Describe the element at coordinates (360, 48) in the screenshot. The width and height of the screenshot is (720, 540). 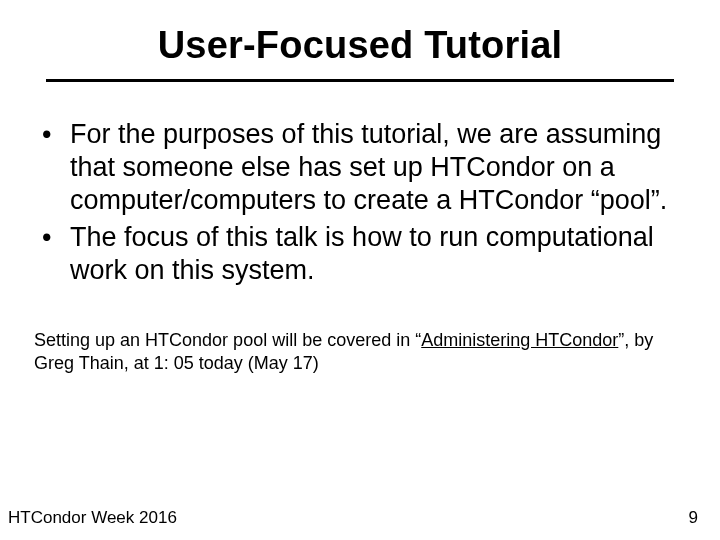
I see `title-block: User-Focused Tutorial` at that location.